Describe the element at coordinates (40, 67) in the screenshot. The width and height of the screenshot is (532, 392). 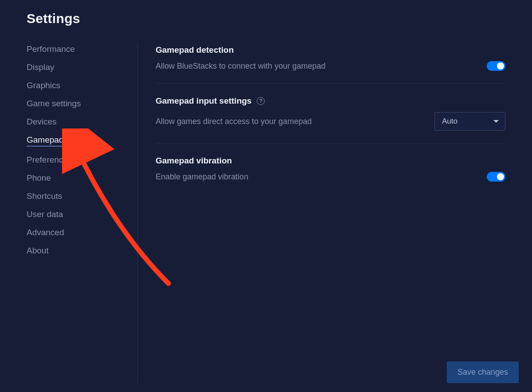
I see `sidebar-item-display: Display` at that location.